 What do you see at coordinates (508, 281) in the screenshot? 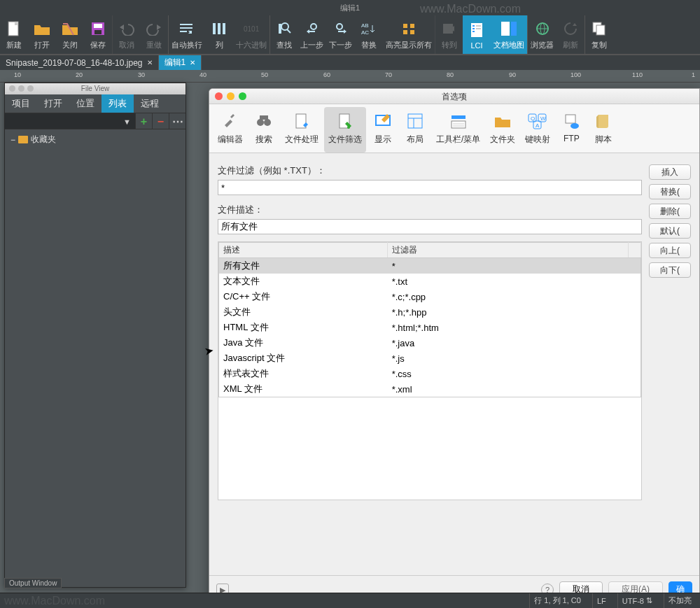
I see `cell-filter: *.txt` at bounding box center [508, 281].